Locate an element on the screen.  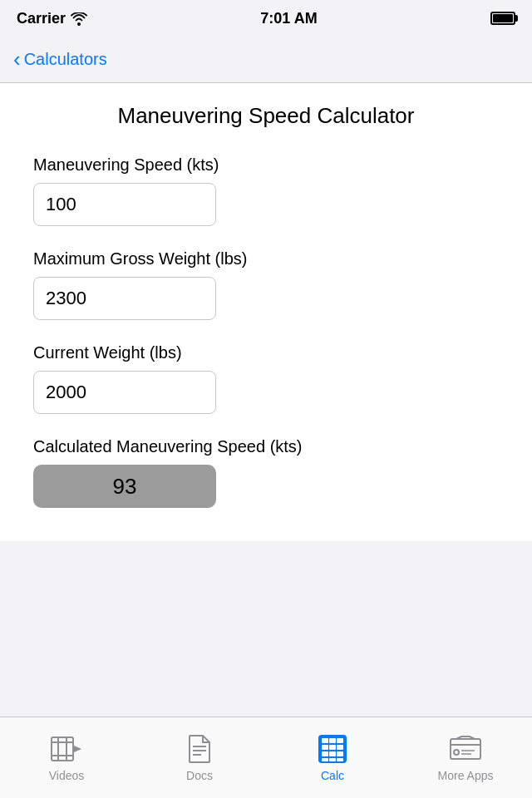
chevron-left-icon: ‹ is located at coordinates (17, 59).